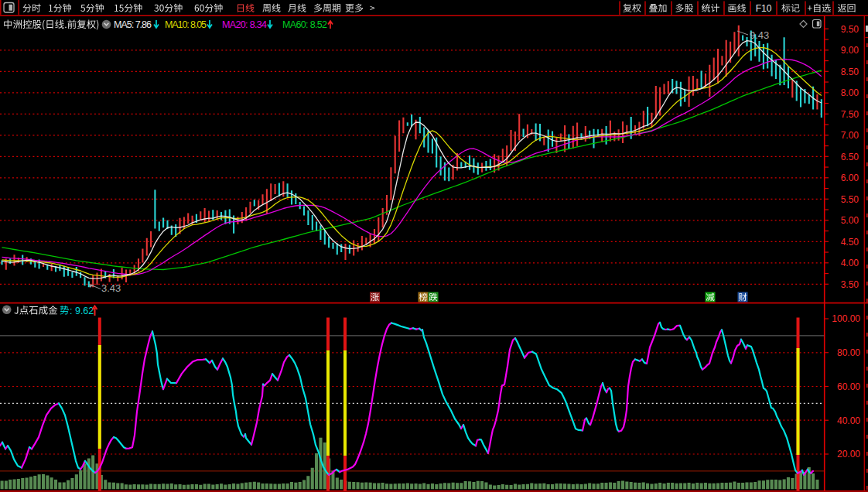  What do you see at coordinates (849, 454) in the screenshot?
I see `svg-text: 20.00` at bounding box center [849, 454].